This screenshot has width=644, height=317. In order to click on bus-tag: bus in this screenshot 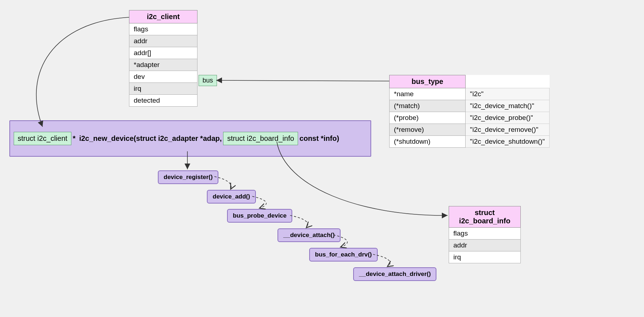, I will do `click(208, 81)`.